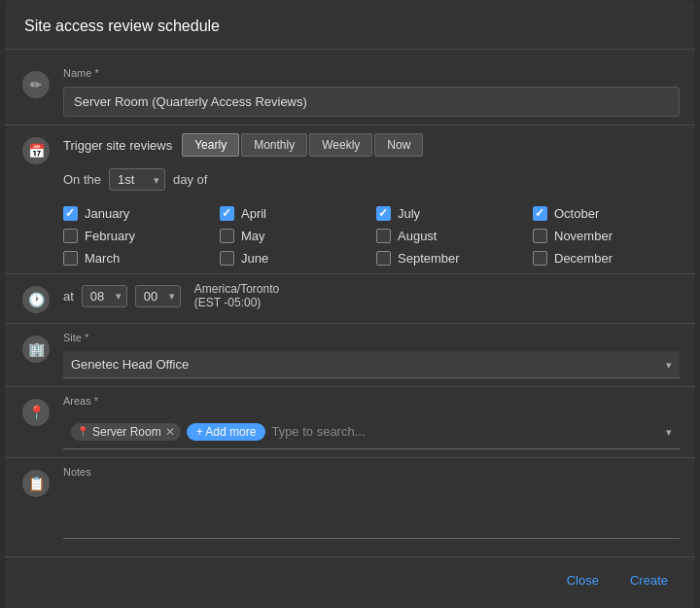 The width and height of the screenshot is (700, 608). I want to click on month-october: October, so click(607, 214).